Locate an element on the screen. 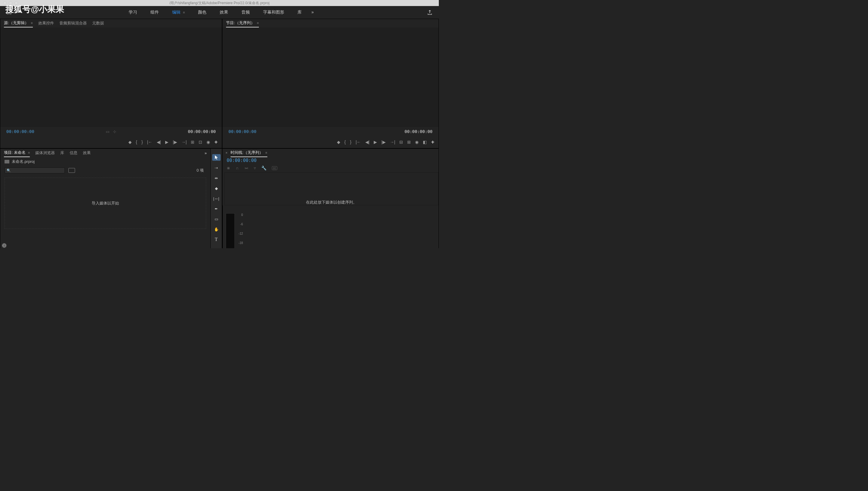  tab-timeline: 时间线:（无序列） ≡ is located at coordinates (249, 153).